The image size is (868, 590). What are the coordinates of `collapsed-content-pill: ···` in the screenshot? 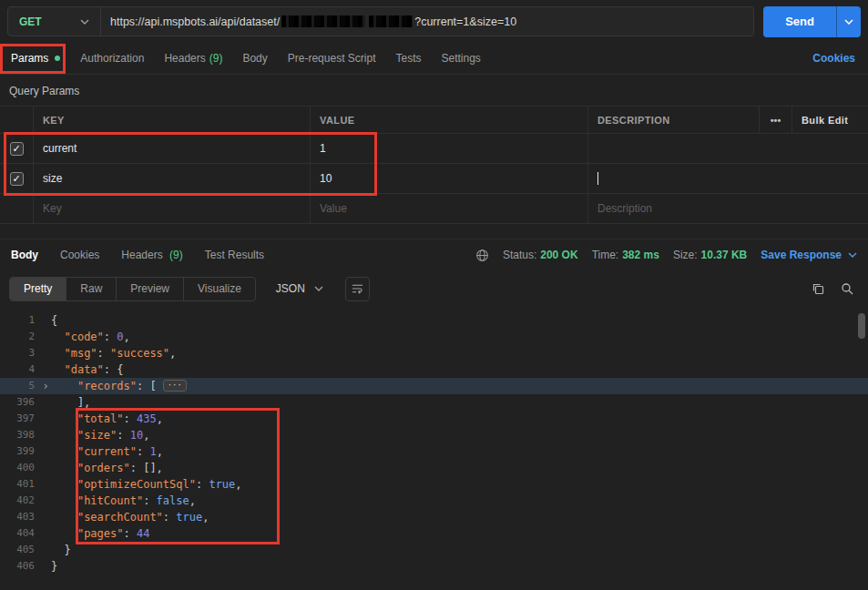 It's located at (175, 386).